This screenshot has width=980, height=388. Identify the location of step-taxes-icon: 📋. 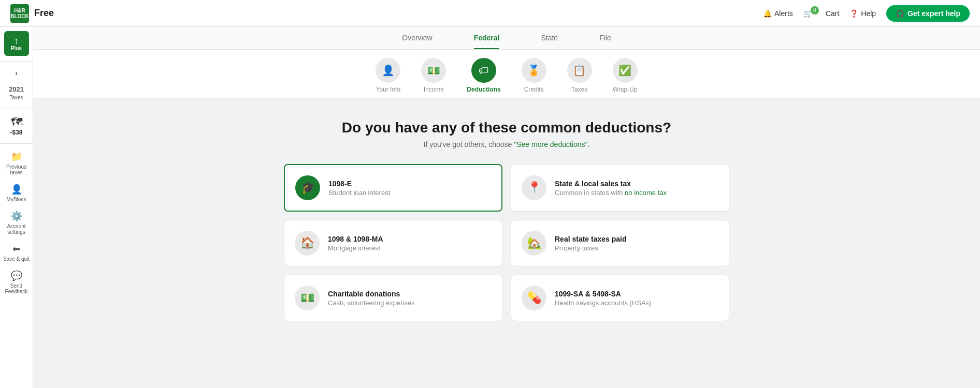
(580, 70).